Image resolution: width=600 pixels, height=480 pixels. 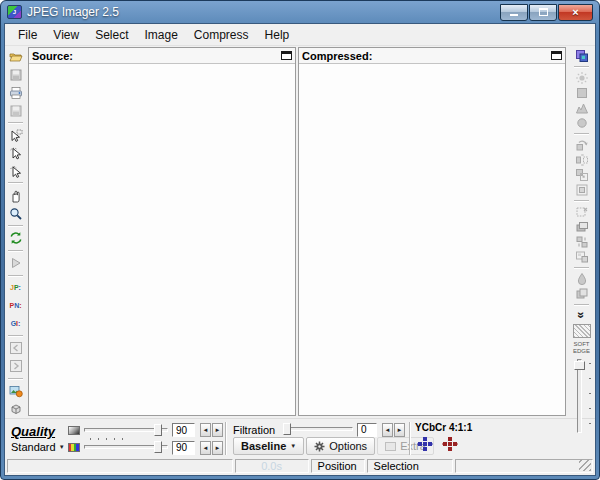 What do you see at coordinates (340, 446) in the screenshot?
I see `options-button: Options` at bounding box center [340, 446].